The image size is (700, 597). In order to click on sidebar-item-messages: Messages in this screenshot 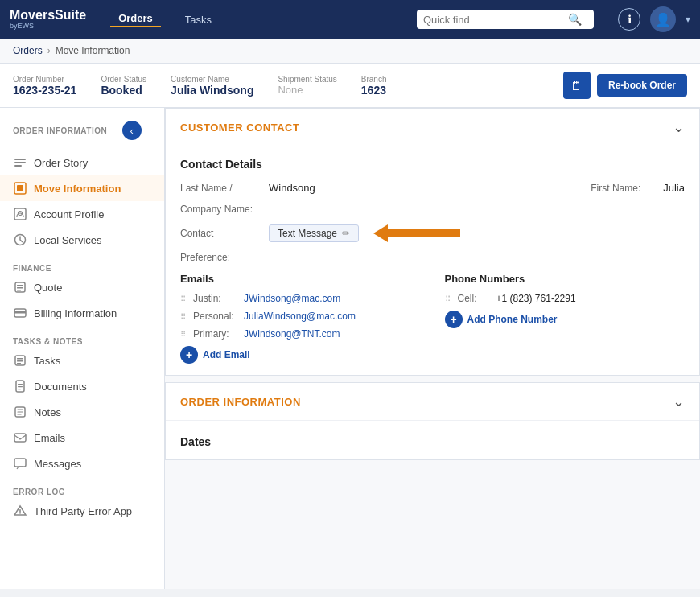, I will do `click(82, 463)`.